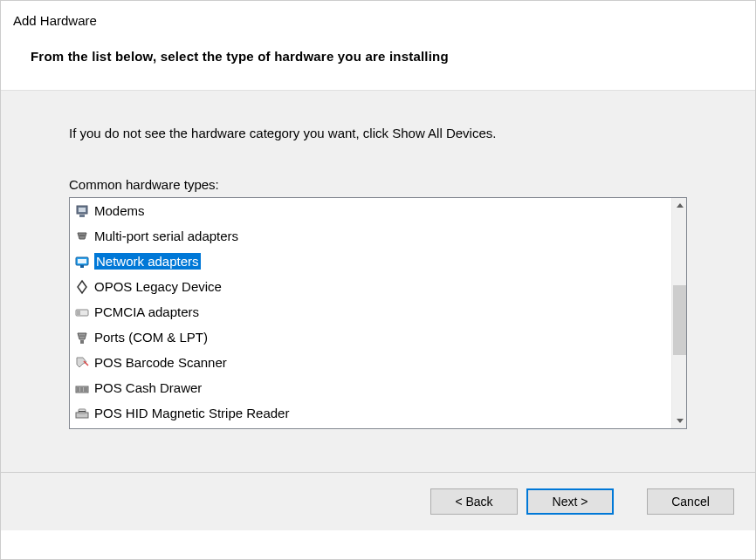 The height and width of the screenshot is (560, 756). What do you see at coordinates (630, 502) in the screenshot?
I see `button-spacer` at bounding box center [630, 502].